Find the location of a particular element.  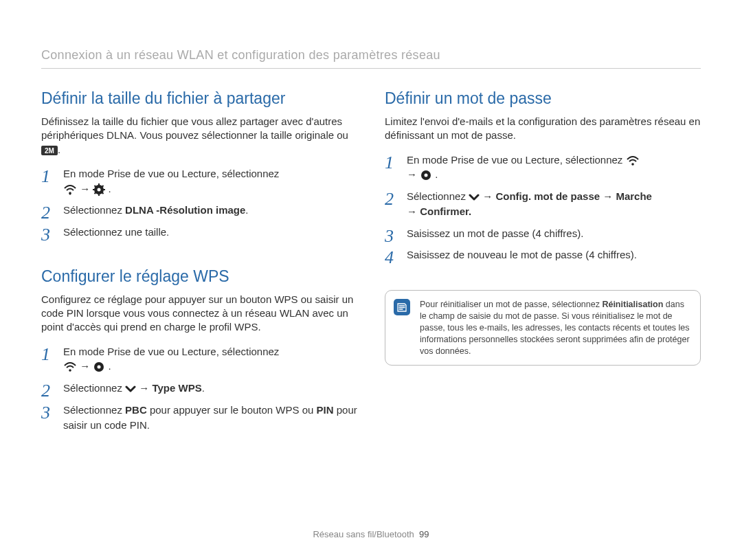

breadcrumb: Connexion à un réseau WLAN et configurat… is located at coordinates (371, 55).